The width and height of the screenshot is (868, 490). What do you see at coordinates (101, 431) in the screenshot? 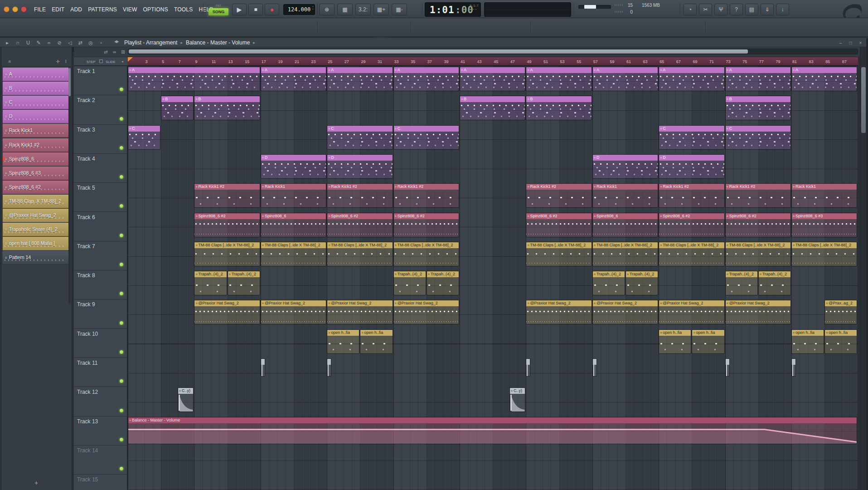
I see `track-header-13: Track 13⋯⋯` at bounding box center [101, 431].